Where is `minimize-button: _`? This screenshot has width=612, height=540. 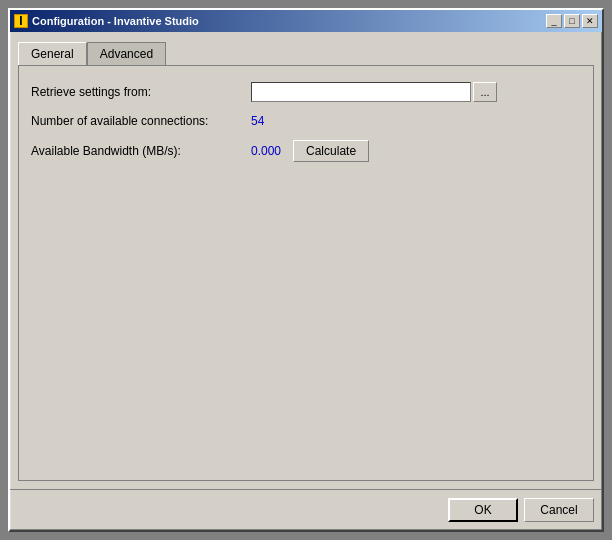 minimize-button: _ is located at coordinates (554, 21).